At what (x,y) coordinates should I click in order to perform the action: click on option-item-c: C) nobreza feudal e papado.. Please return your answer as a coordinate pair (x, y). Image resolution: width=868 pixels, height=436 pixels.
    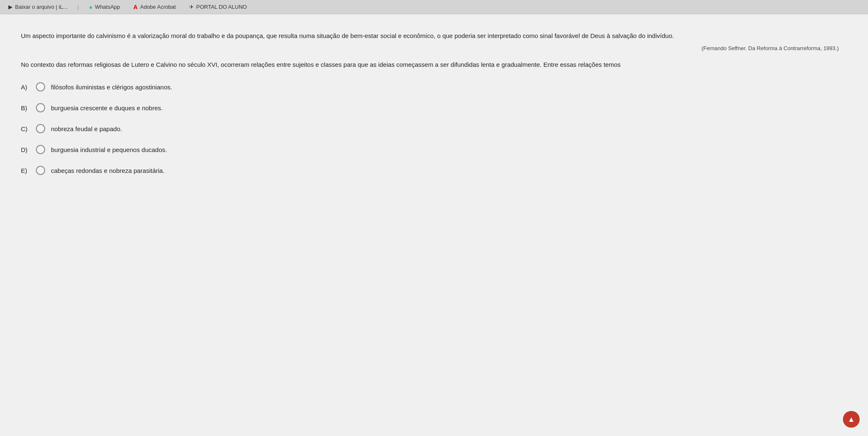
    Looking at the image, I should click on (434, 129).